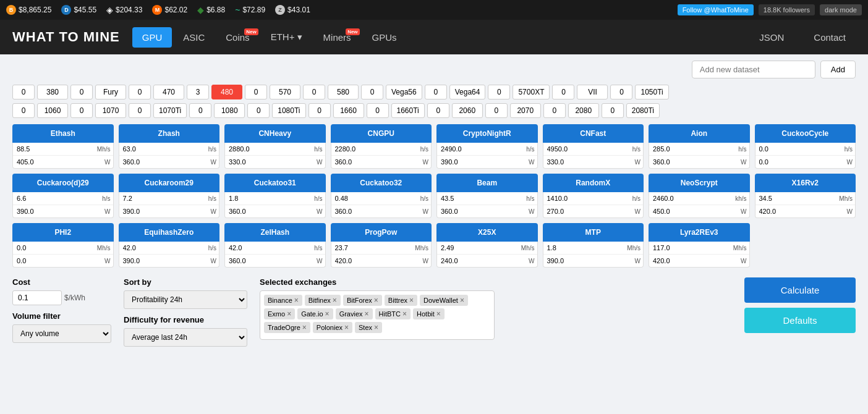 The image size is (868, 414). I want to click on cost-input, so click(37, 298).